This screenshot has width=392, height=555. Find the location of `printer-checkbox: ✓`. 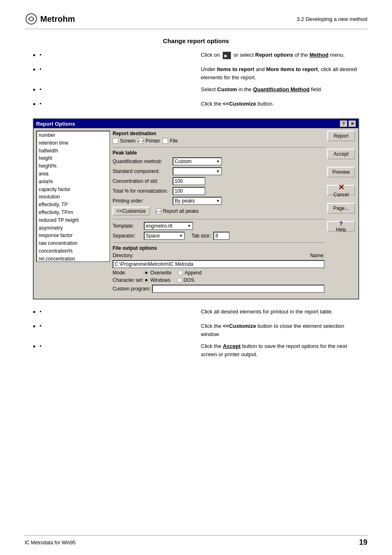

printer-checkbox: ✓ is located at coordinates (141, 141).